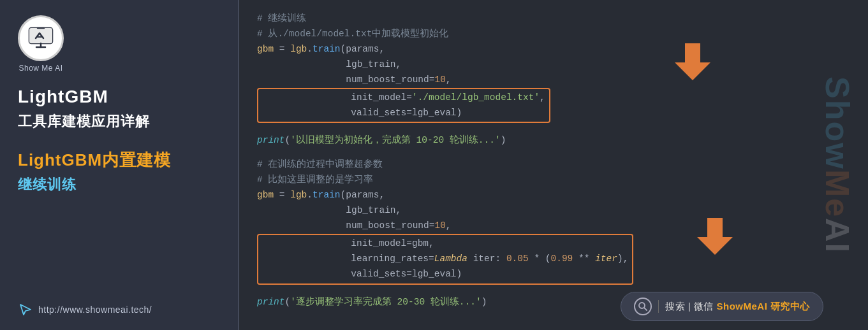 The image size is (868, 330). What do you see at coordinates (737, 307) in the screenshot?
I see `search-label: 搜索 | 微信 ShowMeAI 研究中心` at bounding box center [737, 307].